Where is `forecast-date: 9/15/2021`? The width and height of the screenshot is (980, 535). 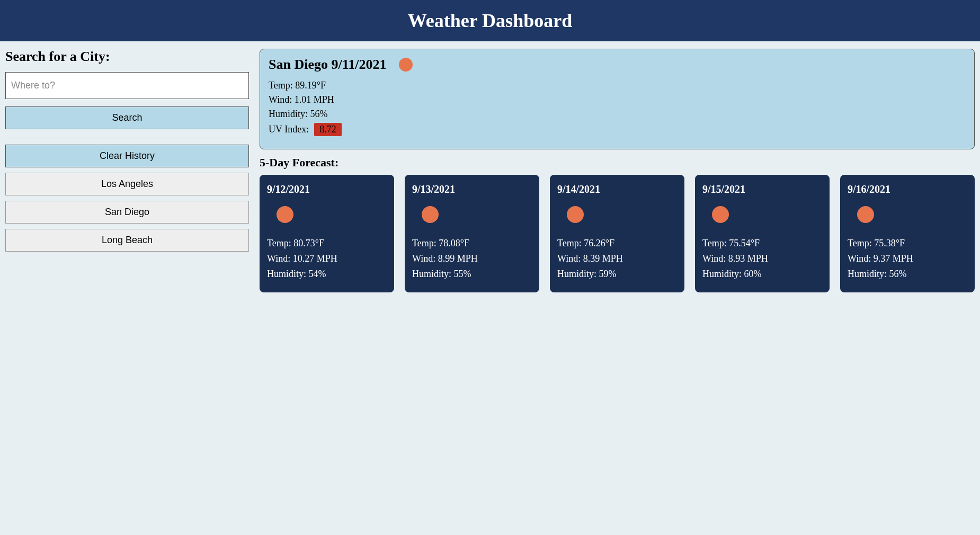
forecast-date: 9/15/2021 is located at coordinates (762, 190).